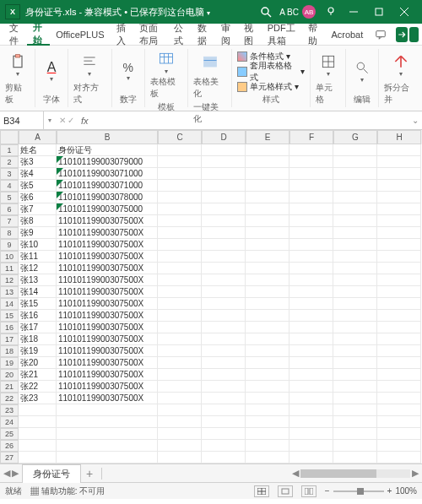  I want to click on col-header-D: D, so click(224, 137).